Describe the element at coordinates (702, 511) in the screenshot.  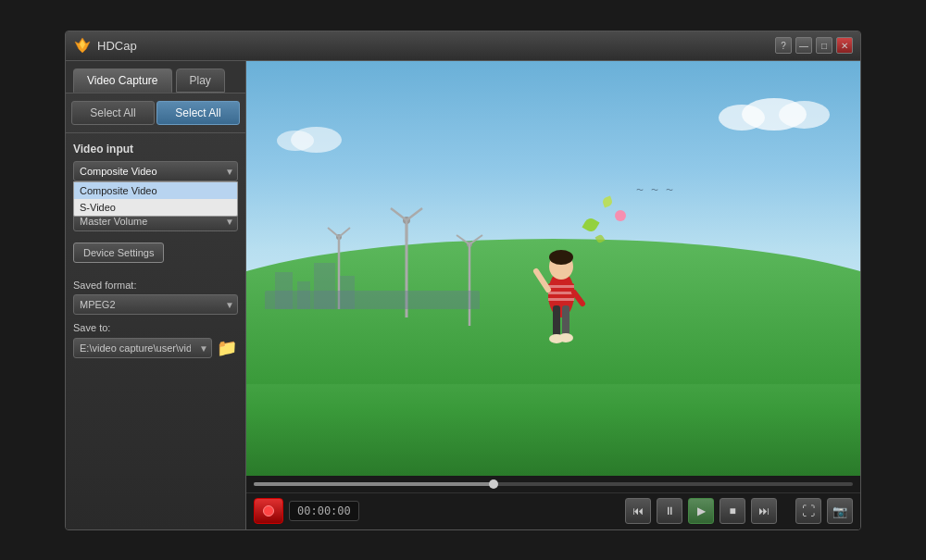
I see `play-icon: ▶` at that location.